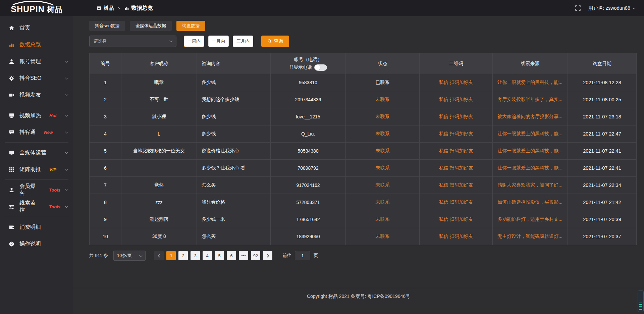  Describe the element at coordinates (37, 153) in the screenshot. I see `sidebar-item-omni-media: 全媒体运营` at that location.